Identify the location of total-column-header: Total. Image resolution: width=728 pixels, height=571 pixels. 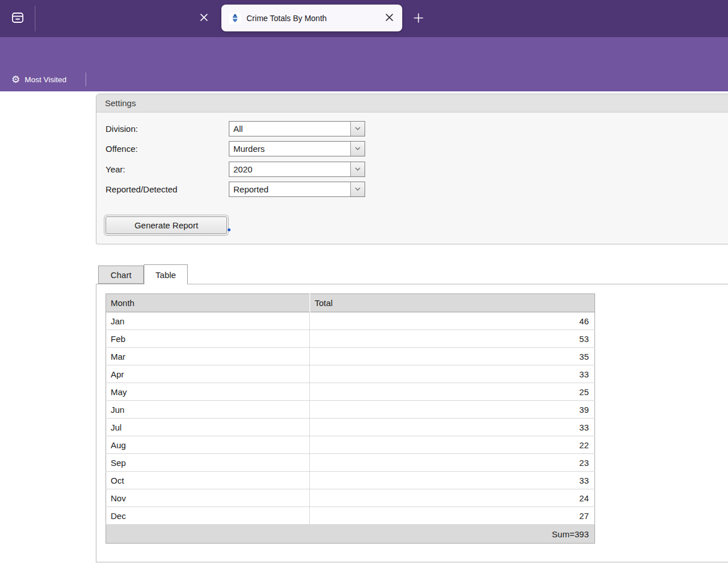
(452, 303).